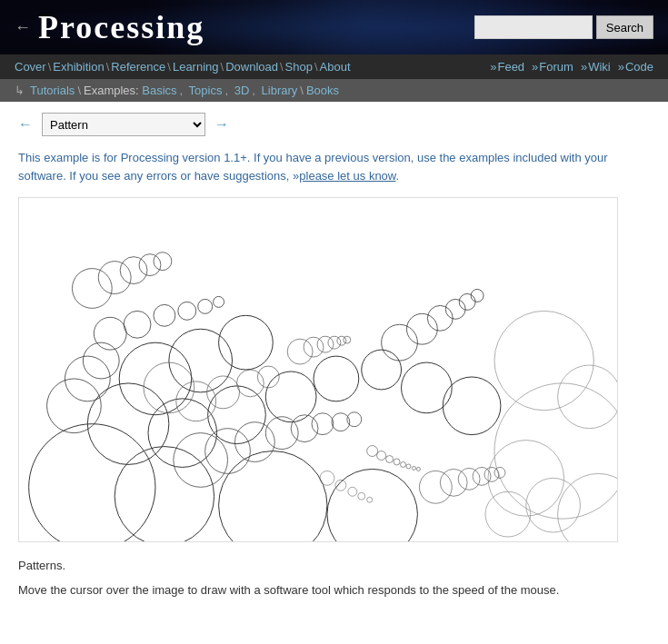 The width and height of the screenshot is (668, 644). Describe the element at coordinates (122, 27) in the screenshot. I see `site-logo: Processing` at that location.